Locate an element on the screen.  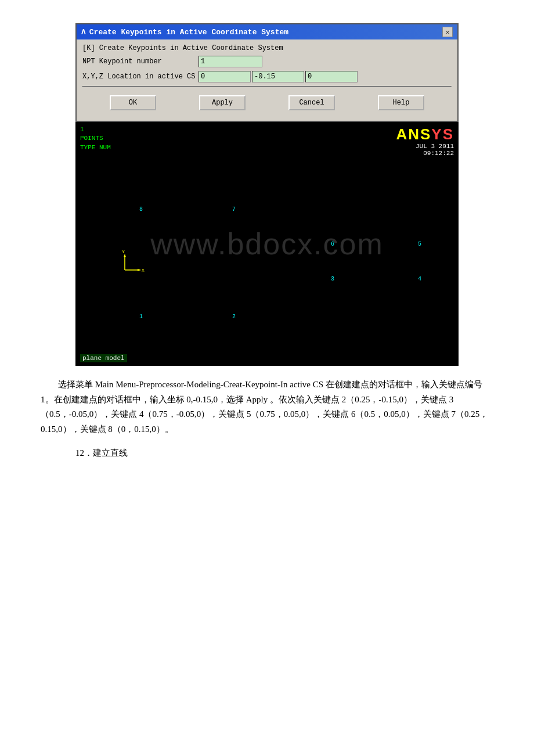
axis-indicator: Y X is located at coordinates (131, 266).